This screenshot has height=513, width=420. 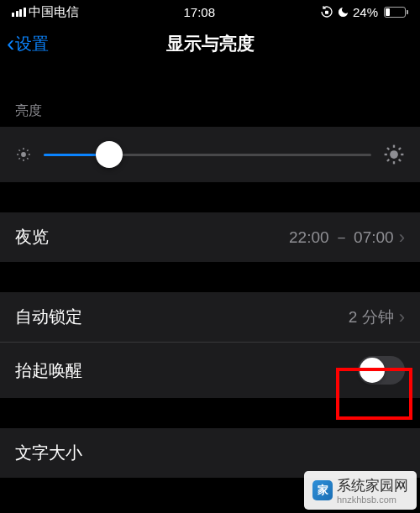 I want to click on nav-bar: ‹ 设置 显示与亮度, so click(x=210, y=45).